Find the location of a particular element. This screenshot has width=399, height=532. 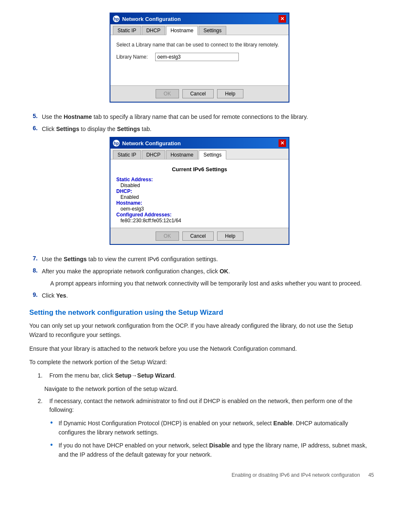

hostname-description: Select a Library name that can be used t… is located at coordinates (200, 45).